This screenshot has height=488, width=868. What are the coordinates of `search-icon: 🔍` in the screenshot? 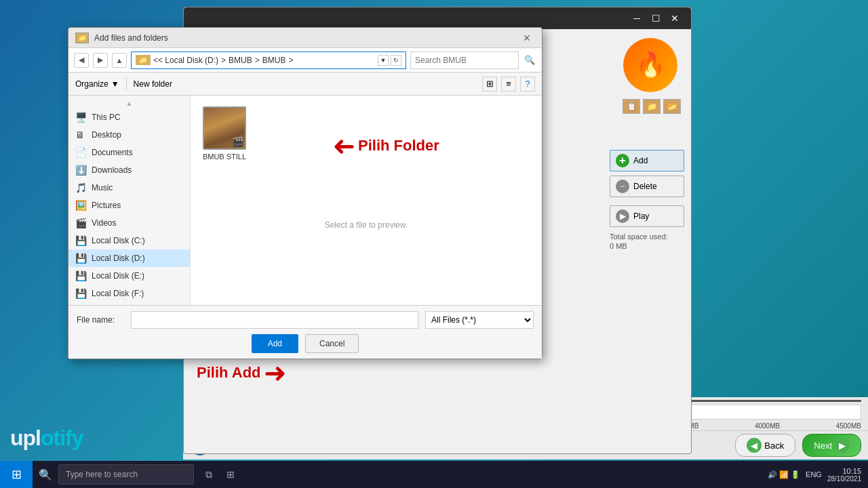 It's located at (530, 60).